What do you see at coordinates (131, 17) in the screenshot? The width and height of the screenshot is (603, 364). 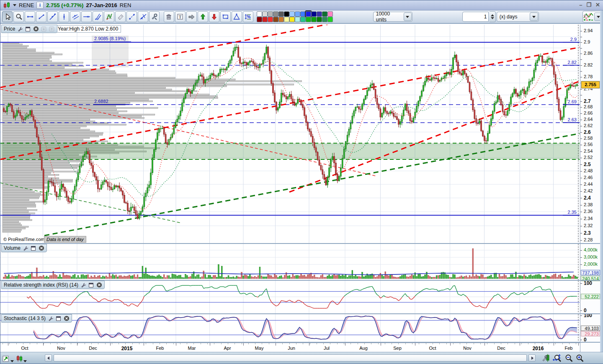 I see `point-segment-tool-button` at bounding box center [131, 17].